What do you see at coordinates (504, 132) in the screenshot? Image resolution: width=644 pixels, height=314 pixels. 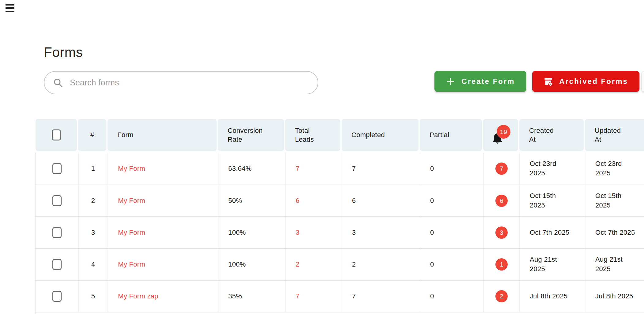 I see `notifications-total-badge: 19` at bounding box center [504, 132].